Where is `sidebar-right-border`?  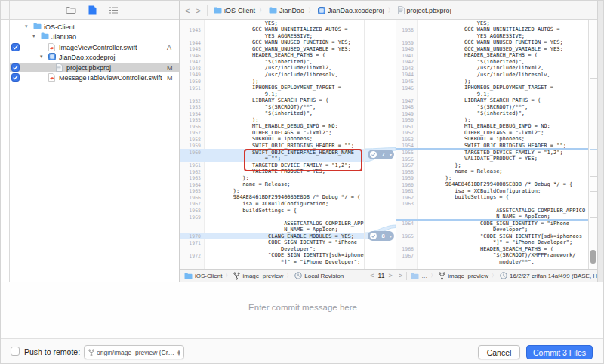
sidebar-right-border is located at coordinates (180, 142).